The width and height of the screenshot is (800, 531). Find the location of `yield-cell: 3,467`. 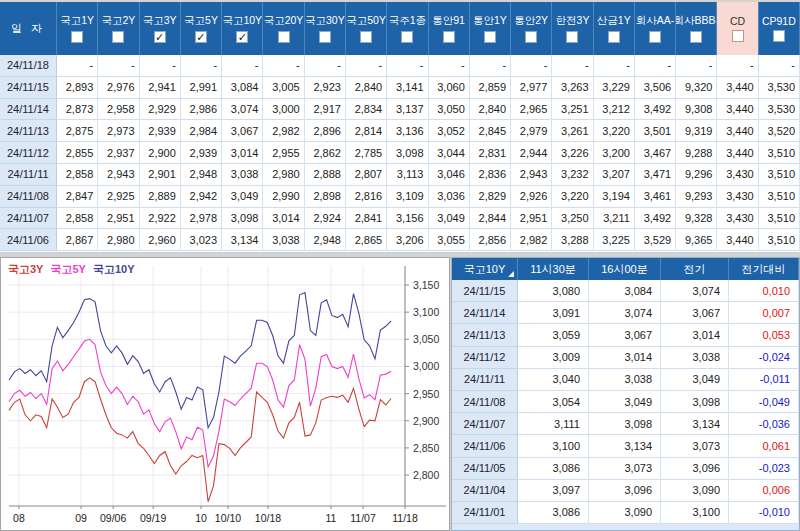

yield-cell: 3,467 is located at coordinates (656, 153).